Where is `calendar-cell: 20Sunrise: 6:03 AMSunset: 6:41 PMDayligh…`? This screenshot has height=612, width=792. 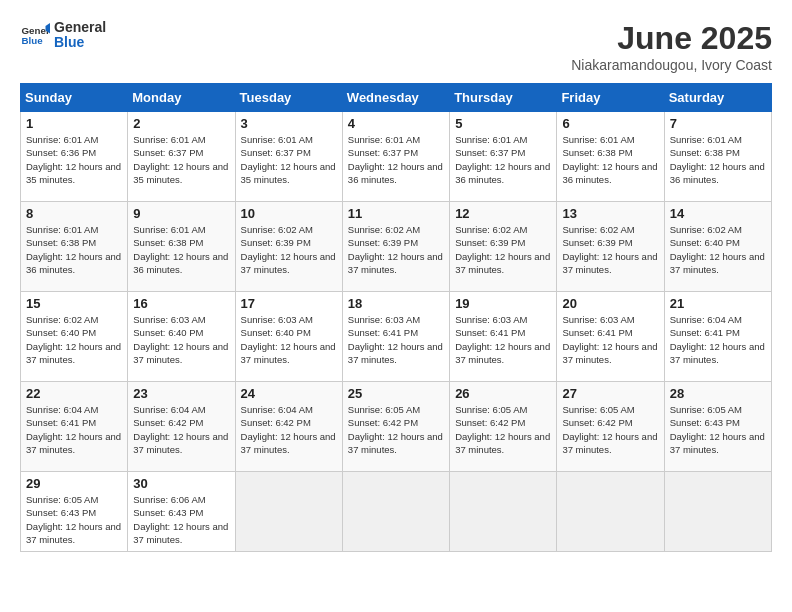 calendar-cell: 20Sunrise: 6:03 AMSunset: 6:41 PMDayligh… is located at coordinates (610, 337).